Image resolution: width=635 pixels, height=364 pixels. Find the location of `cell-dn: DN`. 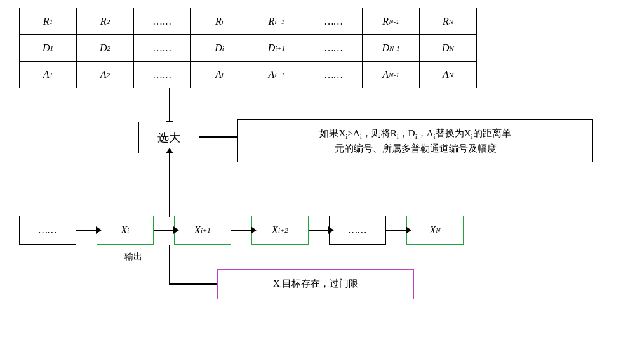

cell-dn: DN is located at coordinates (448, 48).